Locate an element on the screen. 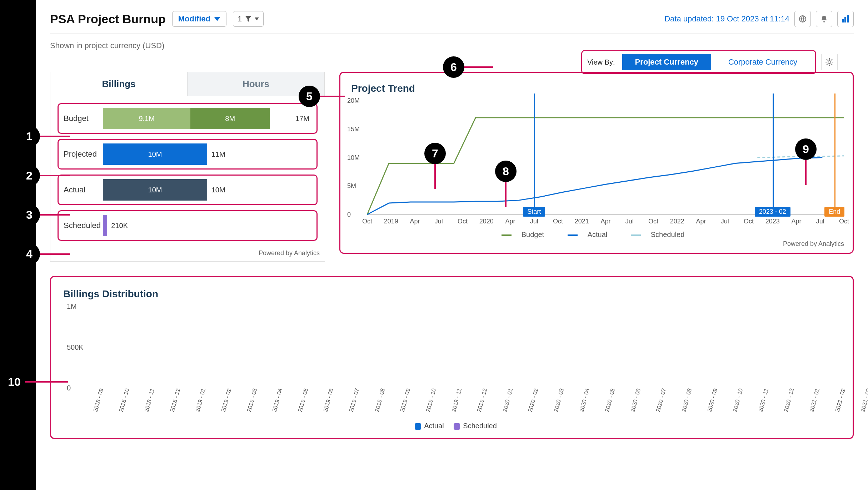  data-updated-text: Data updated: 19 Oct 2023 at 11:14 is located at coordinates (727, 19).